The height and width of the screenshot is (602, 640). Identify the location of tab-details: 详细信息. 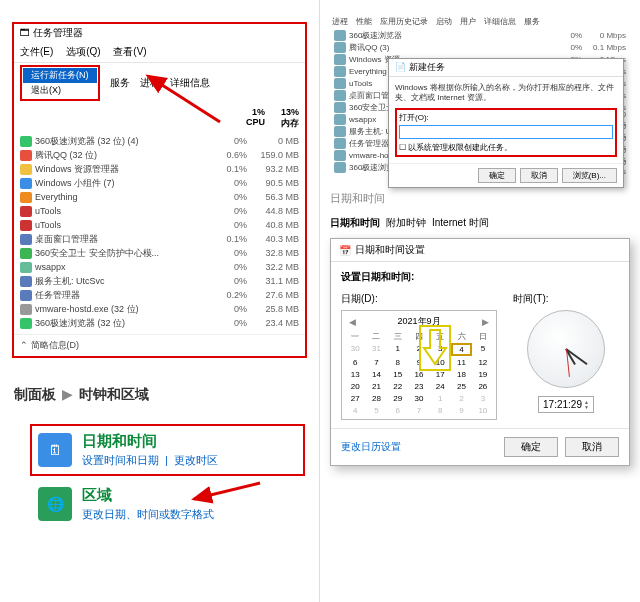
(190, 83).